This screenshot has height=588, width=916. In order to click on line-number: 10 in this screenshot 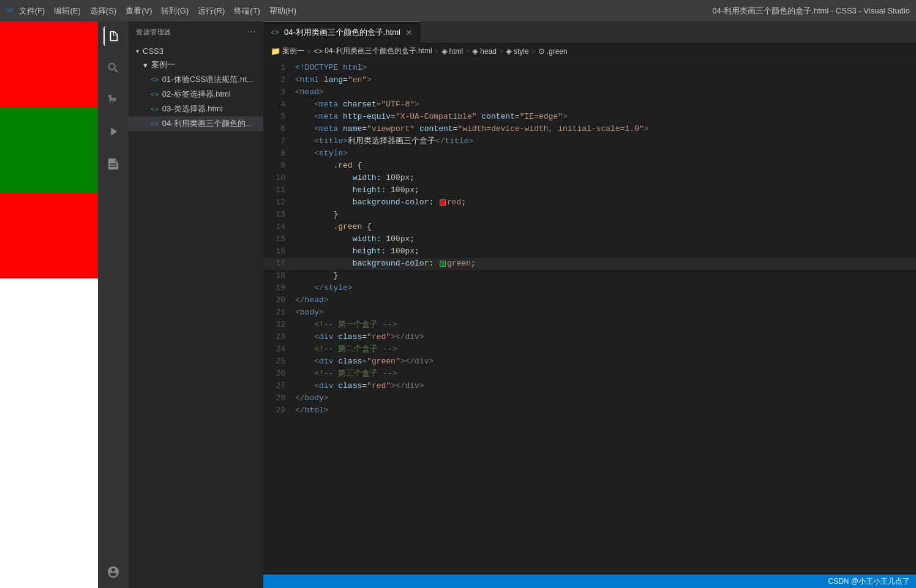, I will do `click(278, 178)`.